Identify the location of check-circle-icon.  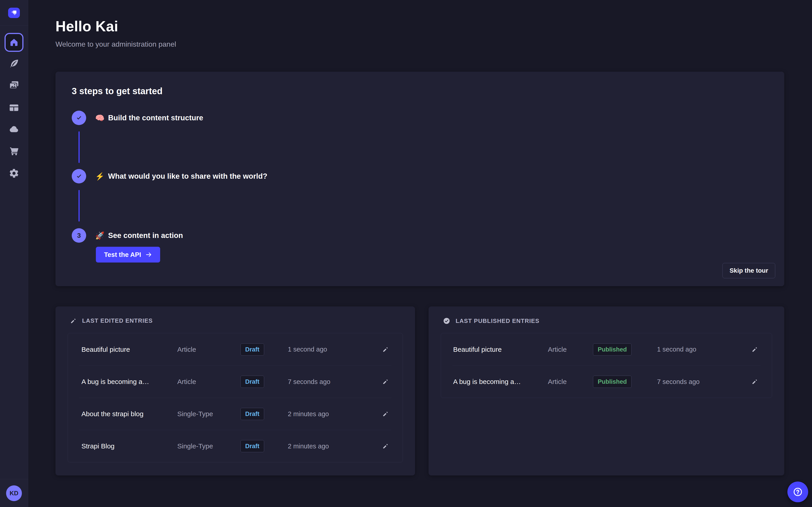
(447, 321).